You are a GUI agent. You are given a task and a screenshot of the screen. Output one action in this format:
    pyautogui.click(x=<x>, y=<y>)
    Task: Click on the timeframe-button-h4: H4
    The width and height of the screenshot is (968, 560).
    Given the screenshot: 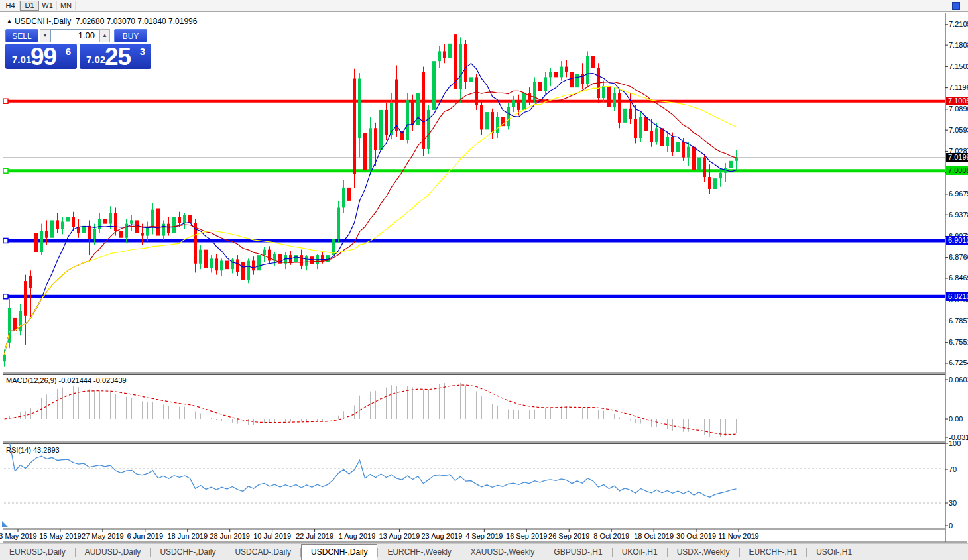 What is the action you would take?
    pyautogui.click(x=11, y=5)
    